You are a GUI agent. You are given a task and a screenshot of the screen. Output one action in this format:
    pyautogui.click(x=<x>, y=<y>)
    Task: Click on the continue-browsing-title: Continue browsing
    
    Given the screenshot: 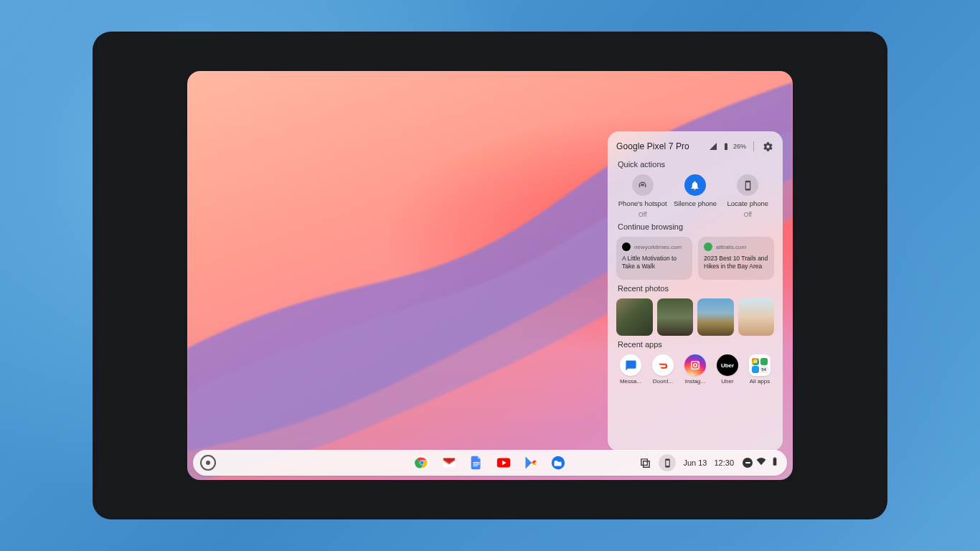 What is the action you would take?
    pyautogui.click(x=696, y=227)
    